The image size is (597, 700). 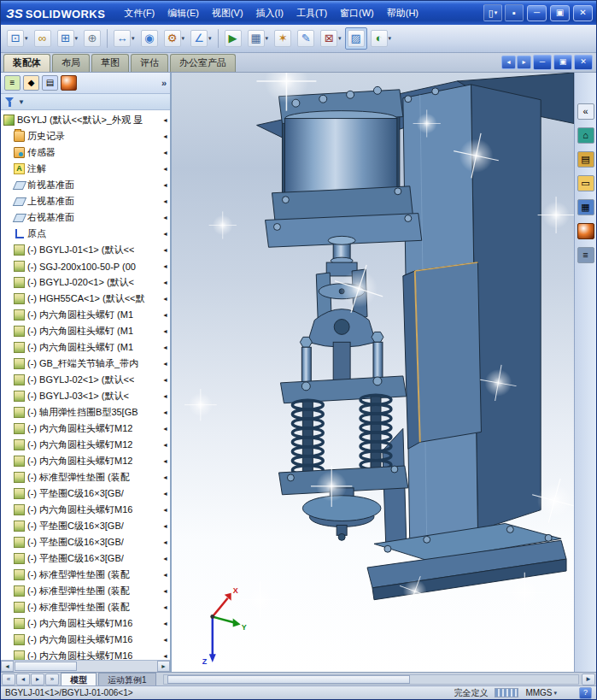 I want to click on window-restore-button: ▣, so click(x=563, y=62).